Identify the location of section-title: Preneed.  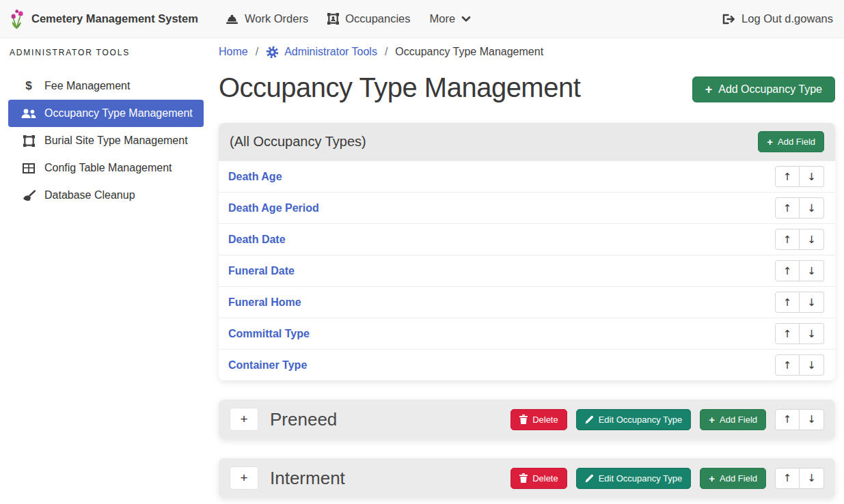
(390, 419).